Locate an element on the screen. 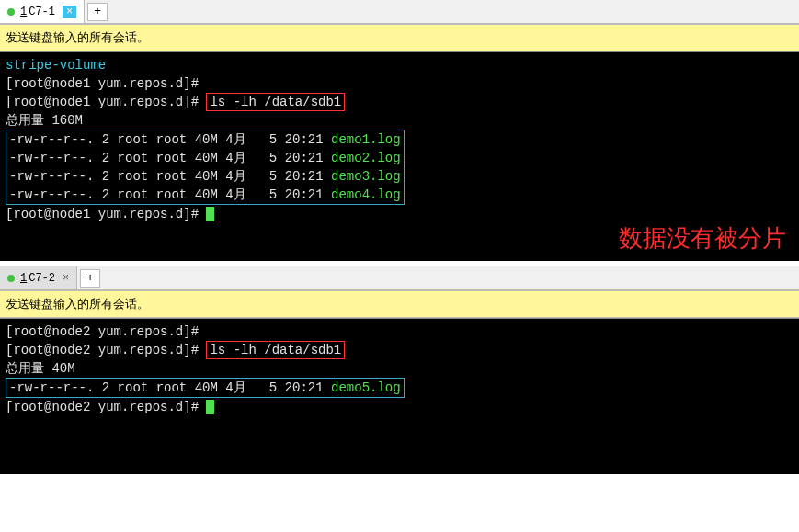 The width and height of the screenshot is (799, 532). terminal-text: demo3.log is located at coordinates (366, 176).